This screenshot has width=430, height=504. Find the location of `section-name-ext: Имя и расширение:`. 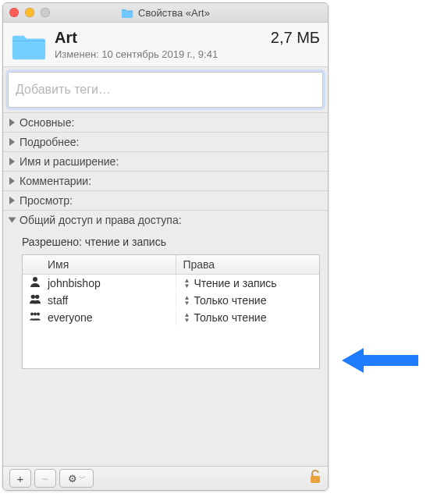

section-name-ext: Имя и расширение: is located at coordinates (165, 162).